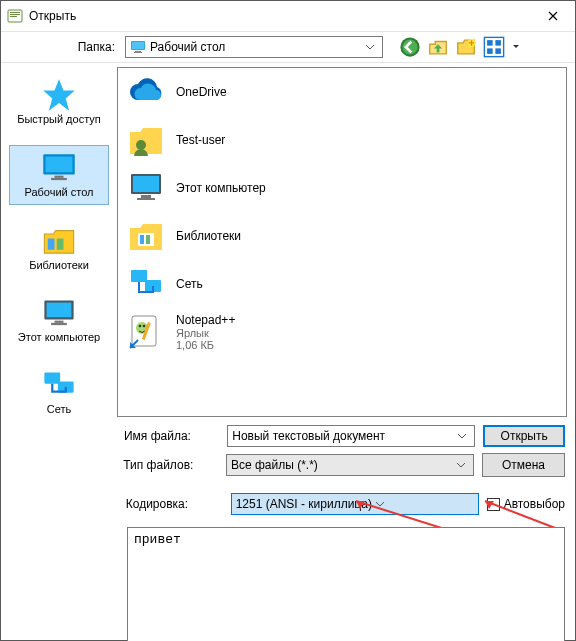 The width and height of the screenshot is (576, 641). What do you see at coordinates (534, 504) in the screenshot?
I see `auto-label: Автовыбор` at bounding box center [534, 504].